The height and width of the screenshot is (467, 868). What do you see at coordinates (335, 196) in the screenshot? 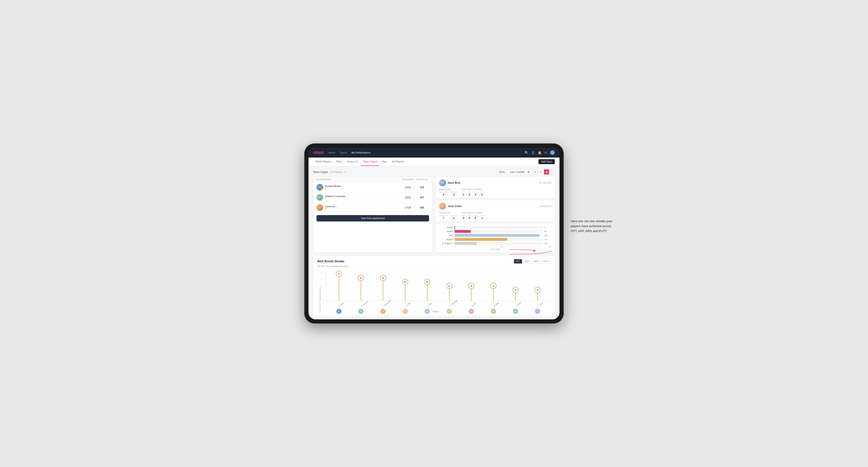
I see `player-name: Edward Crossman` at bounding box center [335, 196].